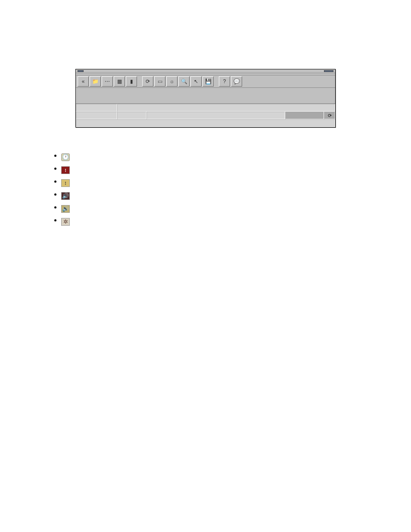 This screenshot has width=411, height=532. I want to click on tool-search-icon: 🔍, so click(184, 81).